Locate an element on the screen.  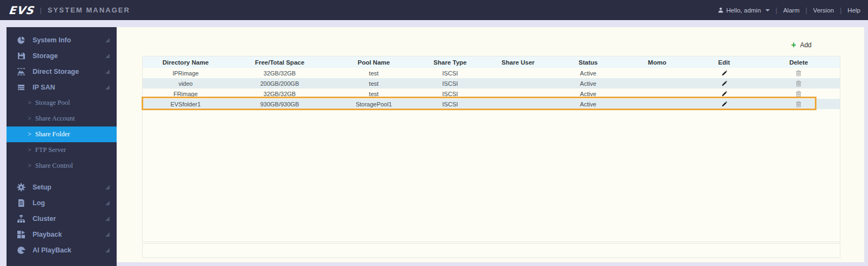
table-footer is located at coordinates (492, 251).